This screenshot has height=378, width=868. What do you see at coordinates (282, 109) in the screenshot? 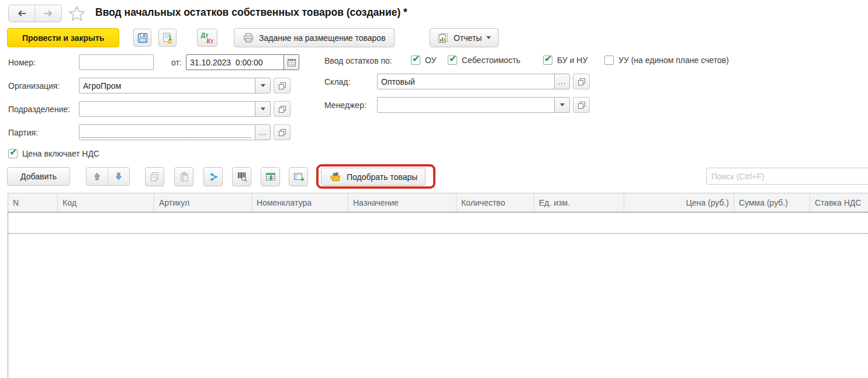
I see `department-open-button` at bounding box center [282, 109].